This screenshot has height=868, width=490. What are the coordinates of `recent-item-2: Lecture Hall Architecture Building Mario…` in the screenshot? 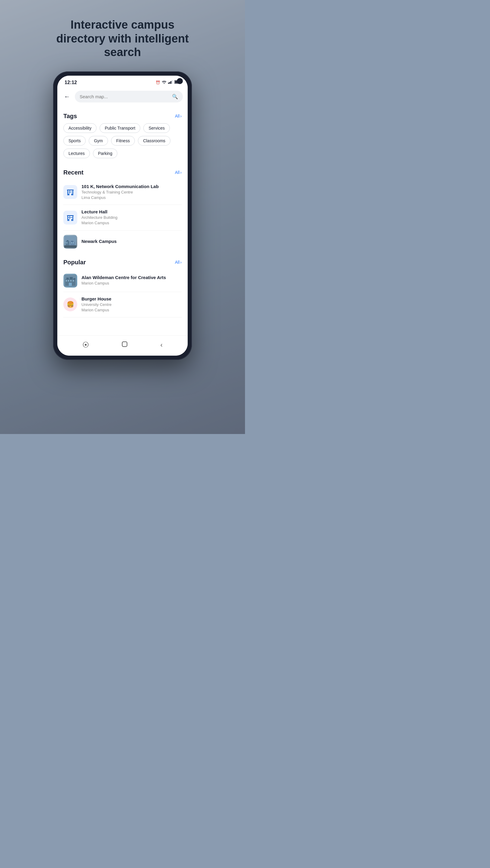 It's located at (123, 217).